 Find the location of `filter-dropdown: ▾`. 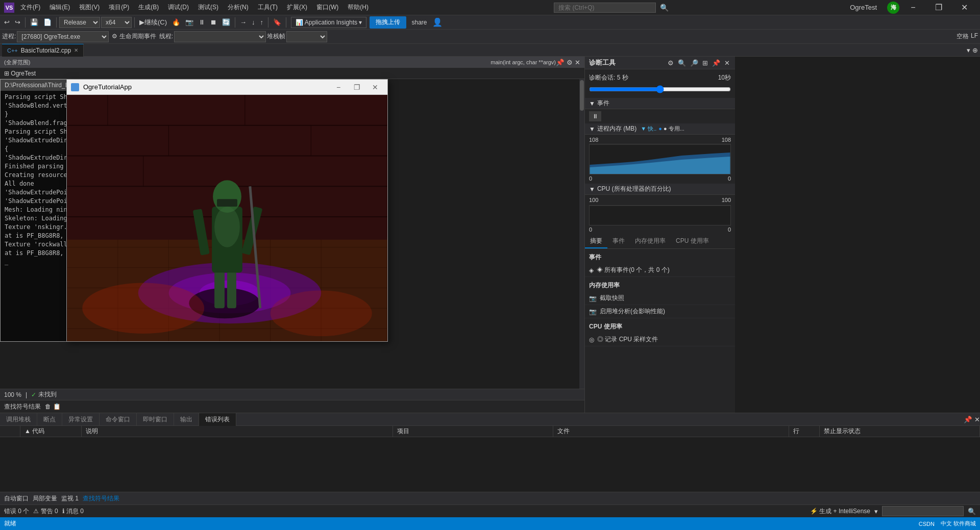

filter-dropdown: ▾ is located at coordinates (876, 511).